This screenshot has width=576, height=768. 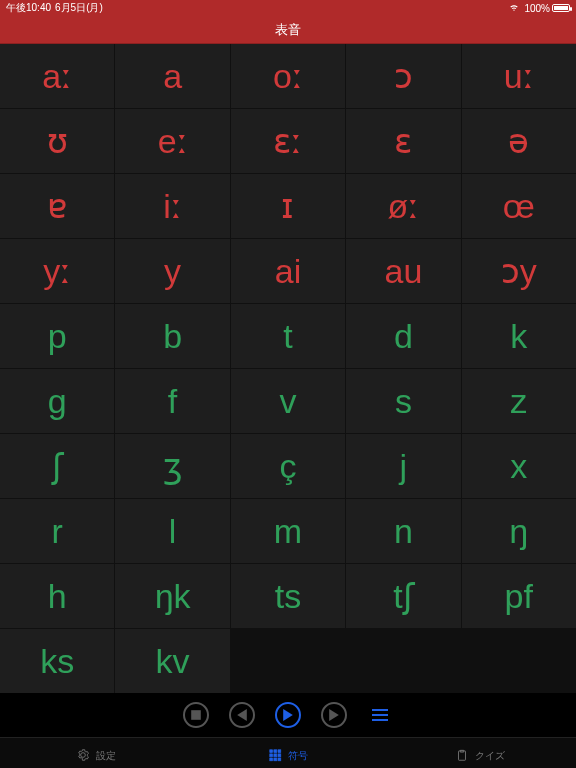 I want to click on phoneme-cell: ʒ, so click(x=172, y=466).